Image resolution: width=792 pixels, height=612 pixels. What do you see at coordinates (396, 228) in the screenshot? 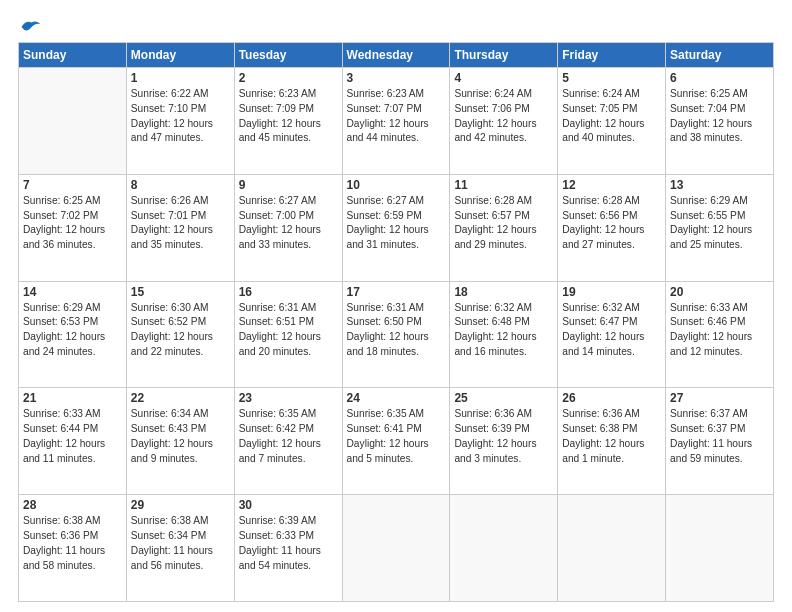
I see `calendar-cell: 10Sunrise: 6:27 AM Sunset: 6:59 PM Dayli…` at bounding box center [396, 228].